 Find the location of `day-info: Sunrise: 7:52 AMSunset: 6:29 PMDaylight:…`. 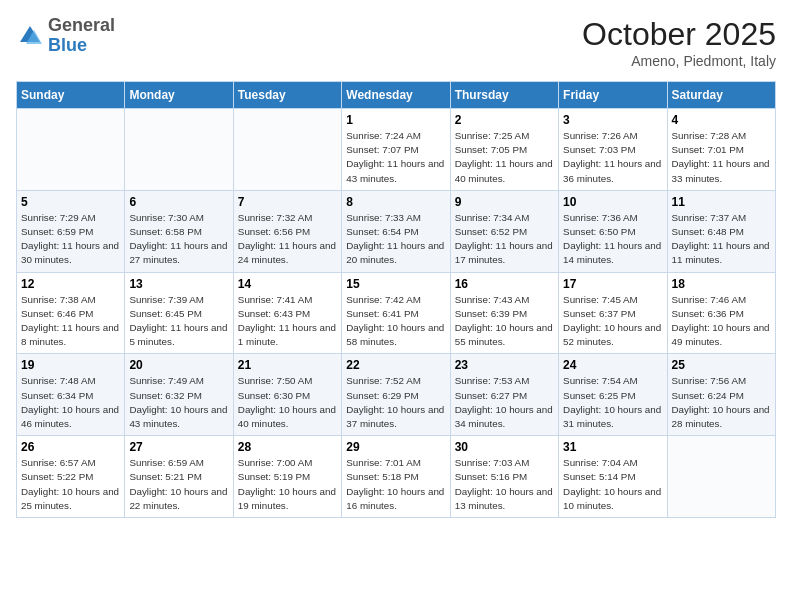

day-info: Sunrise: 7:52 AMSunset: 6:29 PMDaylight:… is located at coordinates (396, 402).